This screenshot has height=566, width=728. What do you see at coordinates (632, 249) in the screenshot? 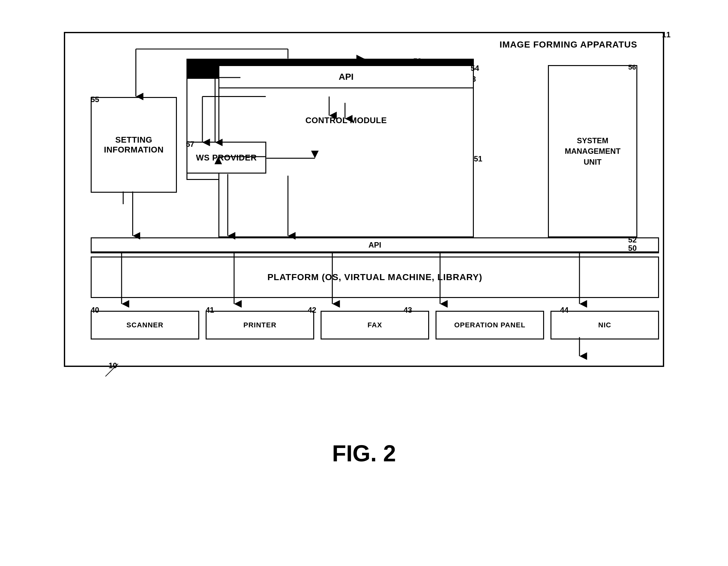
I see `ref-50: 50` at bounding box center [632, 249].